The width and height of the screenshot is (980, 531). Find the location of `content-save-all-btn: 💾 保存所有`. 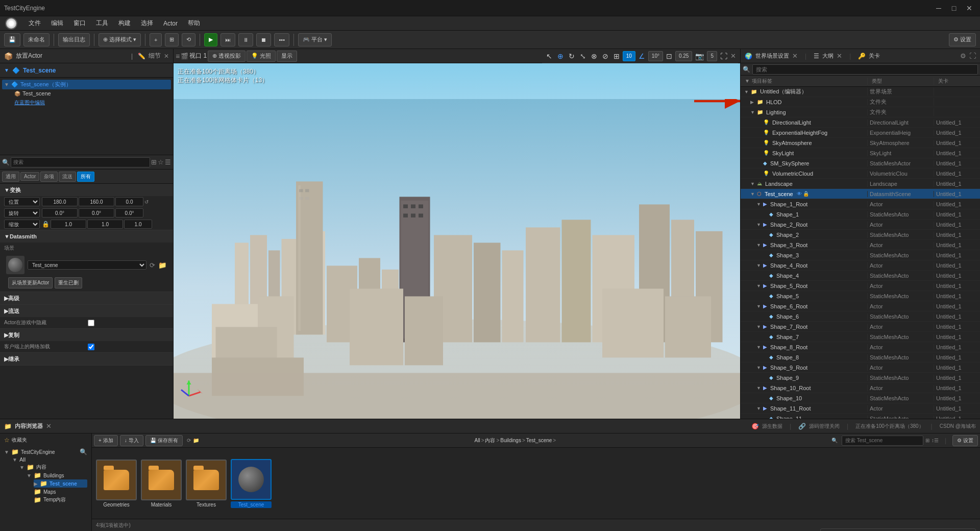

content-save-all-btn: 💾 保存所有 is located at coordinates (164, 441).